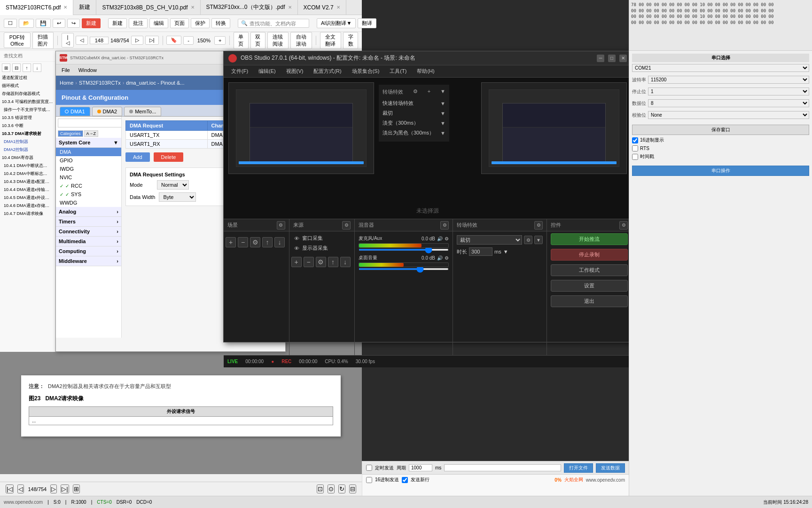 The image size is (812, 508). Describe the element at coordinates (27, 126) in the screenshot. I see `outline-item-10-3-6: 10.3.6 中断` at that location.